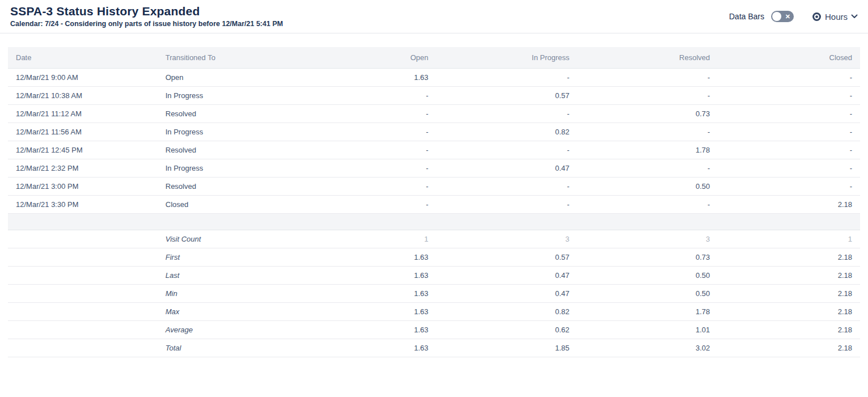 The width and height of the screenshot is (868, 397). I want to click on summary-row: Total1.631.853.022.18, so click(434, 348).